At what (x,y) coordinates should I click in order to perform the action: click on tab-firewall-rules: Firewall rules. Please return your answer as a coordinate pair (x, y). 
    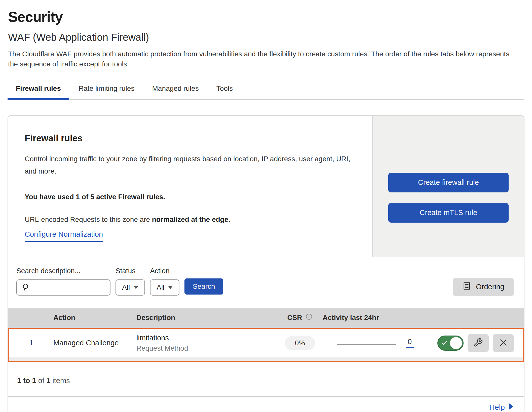
    Looking at the image, I should click on (38, 90).